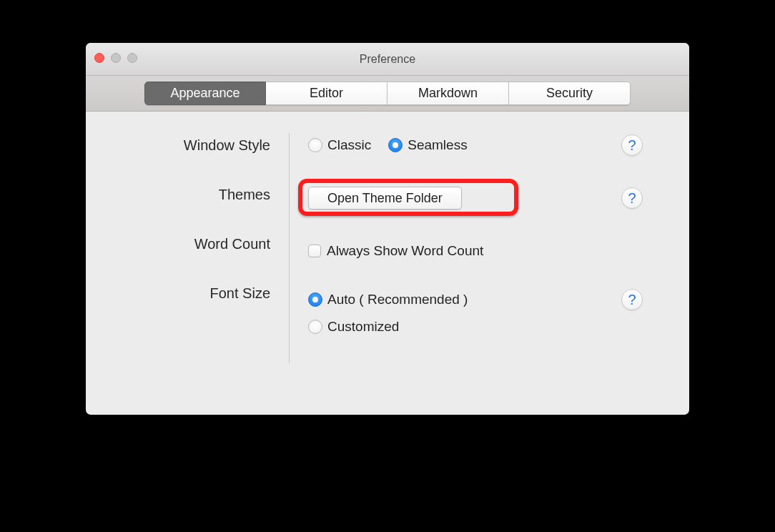 Image resolution: width=775 pixels, height=532 pixels. Describe the element at coordinates (388, 59) in the screenshot. I see `window-title: Preference` at that location.